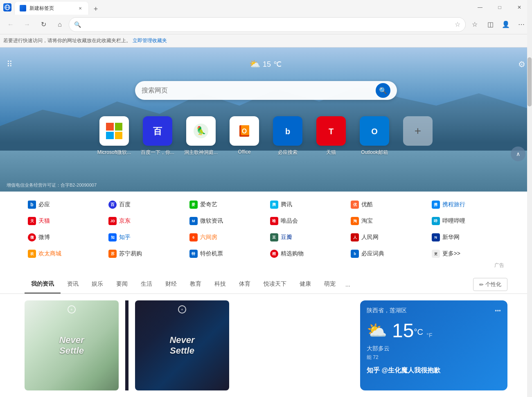 The image size is (532, 397). I want to click on link-taobao: 淘 淘宝, so click(387, 221).